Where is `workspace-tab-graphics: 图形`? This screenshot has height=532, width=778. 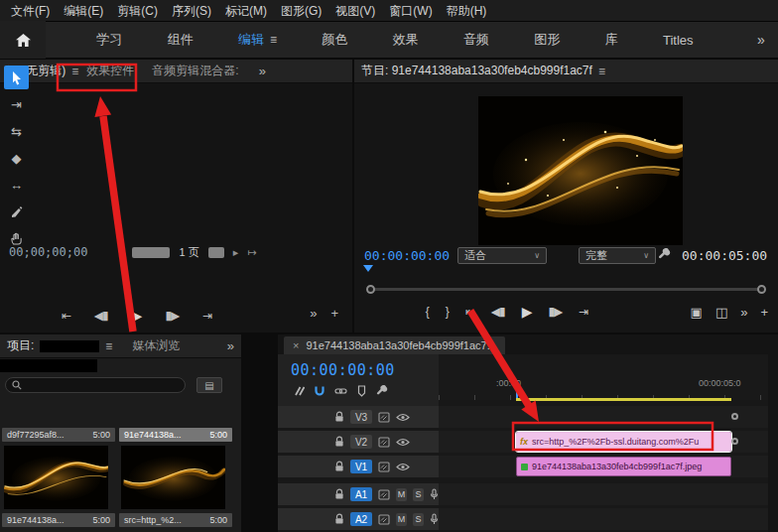
workspace-tab-graphics: 图形 is located at coordinates (547, 40).